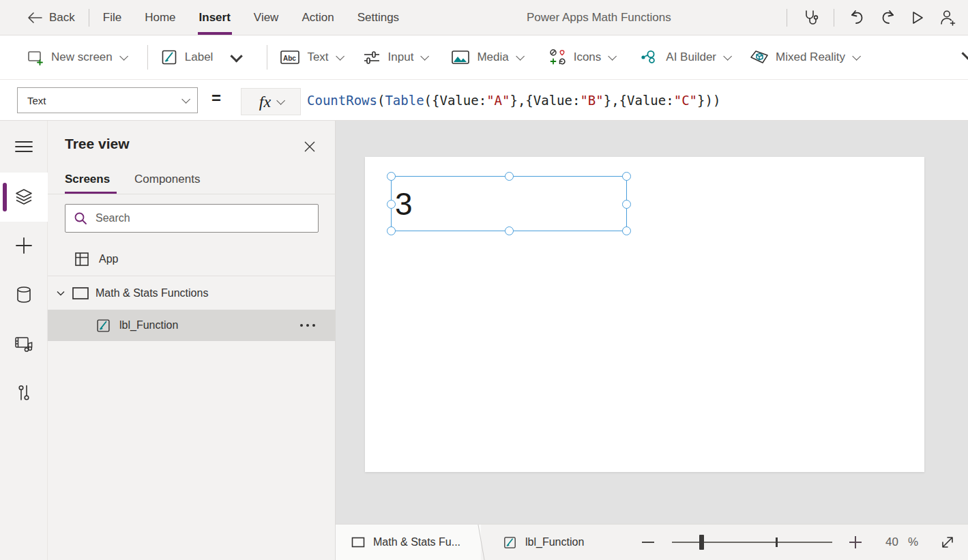 The image size is (968, 560). Describe the element at coordinates (237, 56) in the screenshot. I see `label-dropdown-chevron-icon` at that location.